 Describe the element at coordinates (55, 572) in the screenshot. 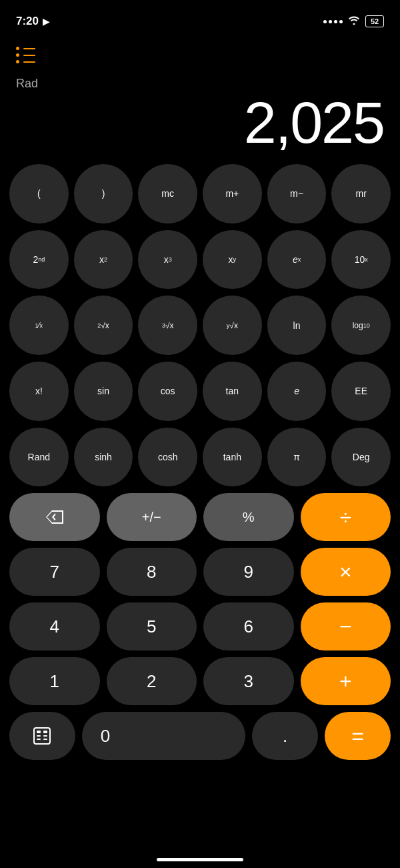

I see `seven-button: 7` at that location.